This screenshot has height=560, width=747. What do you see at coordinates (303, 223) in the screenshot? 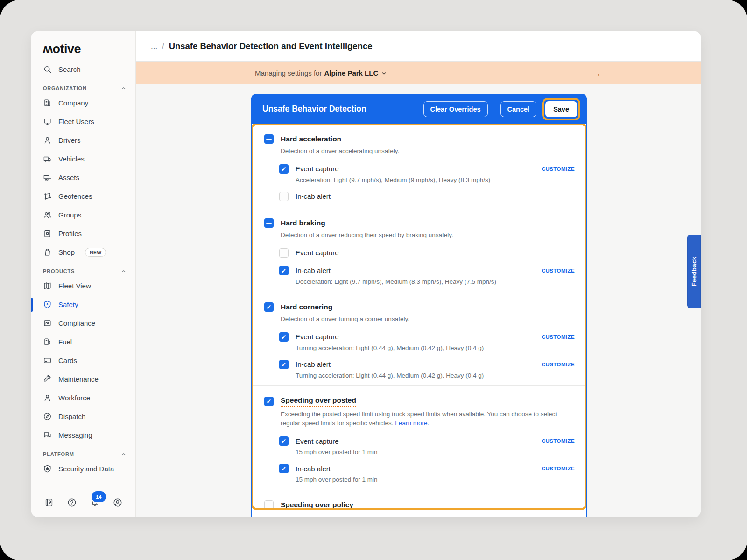
I see `section-title: Hard braking` at bounding box center [303, 223].